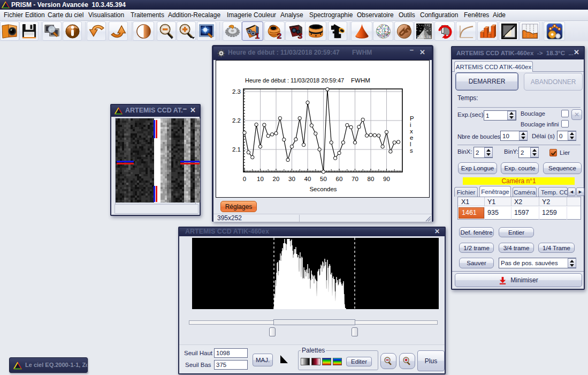 This screenshot has width=588, height=375. I want to click on svg-text: 0, so click(245, 179).